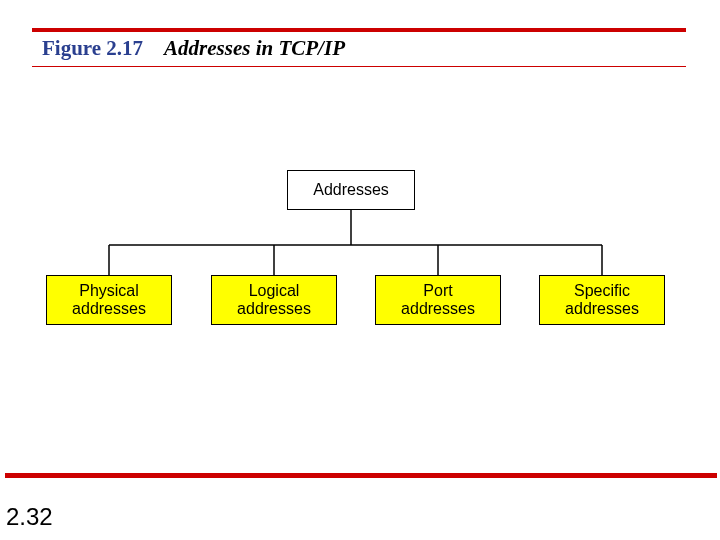  I want to click on child-node-specific: Specific addresses, so click(602, 300).